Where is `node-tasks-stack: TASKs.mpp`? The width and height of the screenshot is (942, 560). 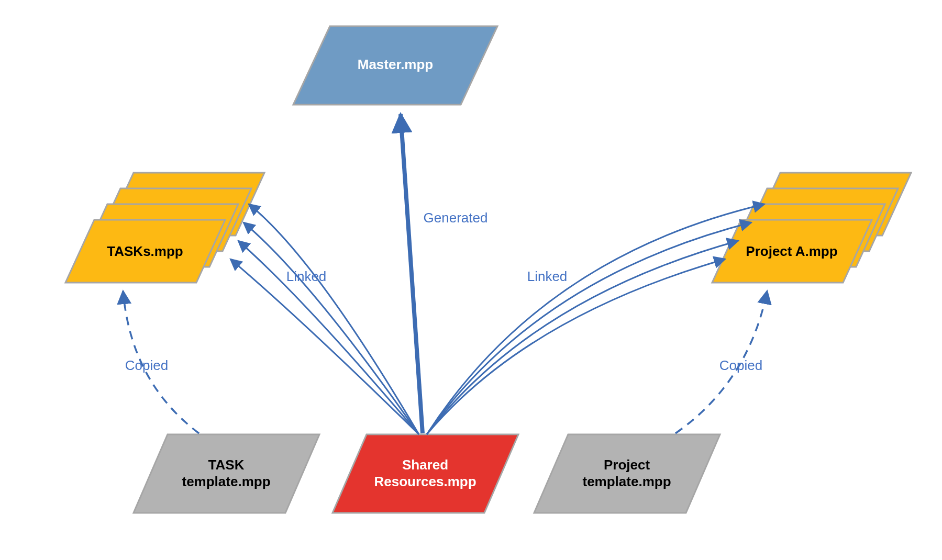 node-tasks-stack: TASKs.mpp is located at coordinates (165, 228).